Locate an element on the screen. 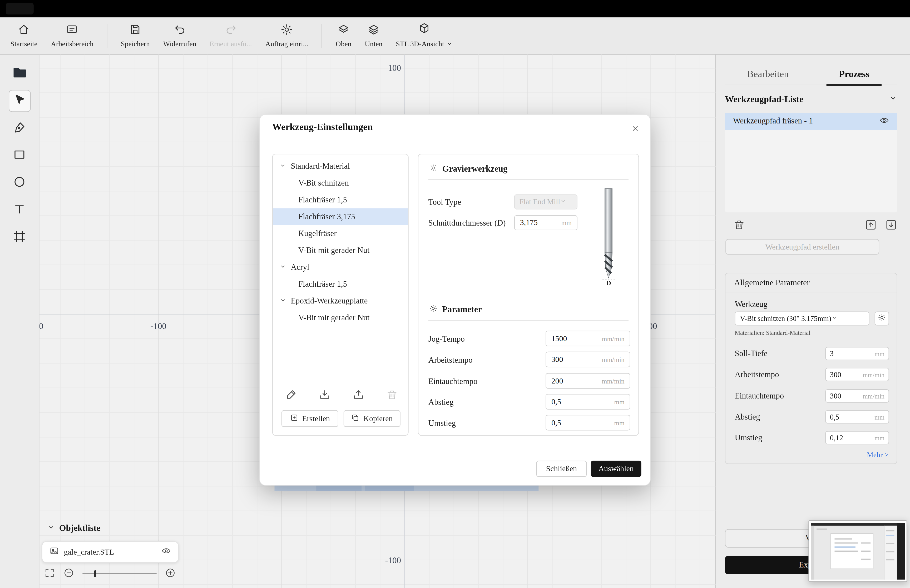 This screenshot has height=588, width=910. input-value: 300 is located at coordinates (846, 396).